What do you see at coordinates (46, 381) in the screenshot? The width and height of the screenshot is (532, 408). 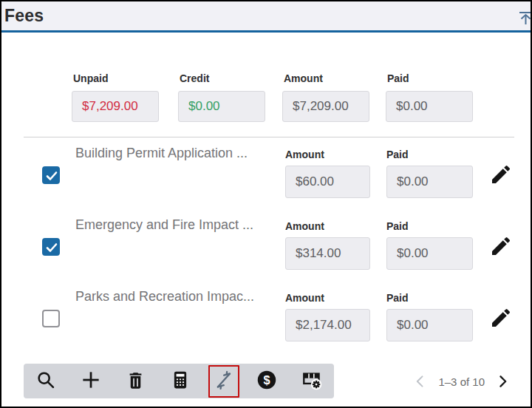 I see `magnifier-icon` at bounding box center [46, 381].